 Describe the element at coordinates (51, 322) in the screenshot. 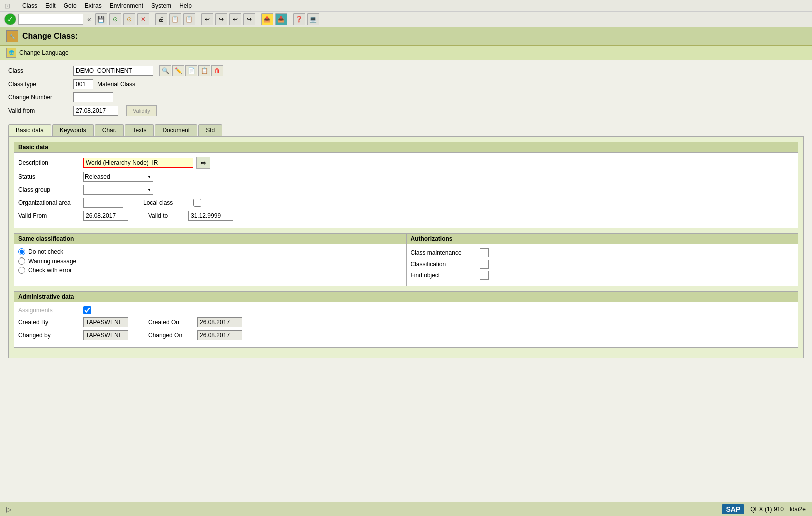

I see `createdby-label: Created By` at that location.